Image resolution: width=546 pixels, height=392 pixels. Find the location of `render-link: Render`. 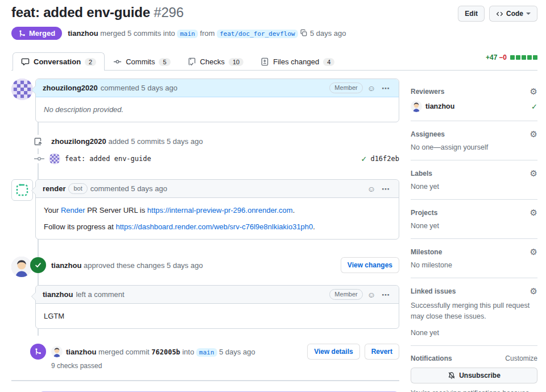

render-link: Render is located at coordinates (73, 211).